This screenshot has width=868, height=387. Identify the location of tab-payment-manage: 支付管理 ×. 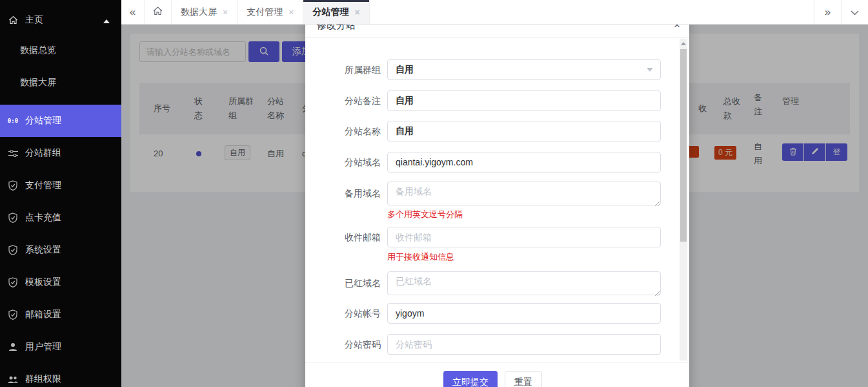
(270, 12).